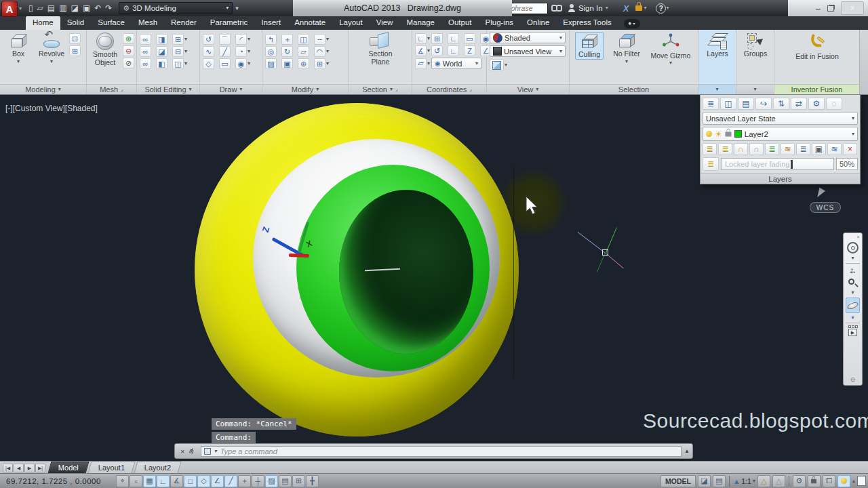 This screenshot has height=488, width=868. What do you see at coordinates (738, 134) in the screenshot?
I see `layer-color-swatch` at bounding box center [738, 134].